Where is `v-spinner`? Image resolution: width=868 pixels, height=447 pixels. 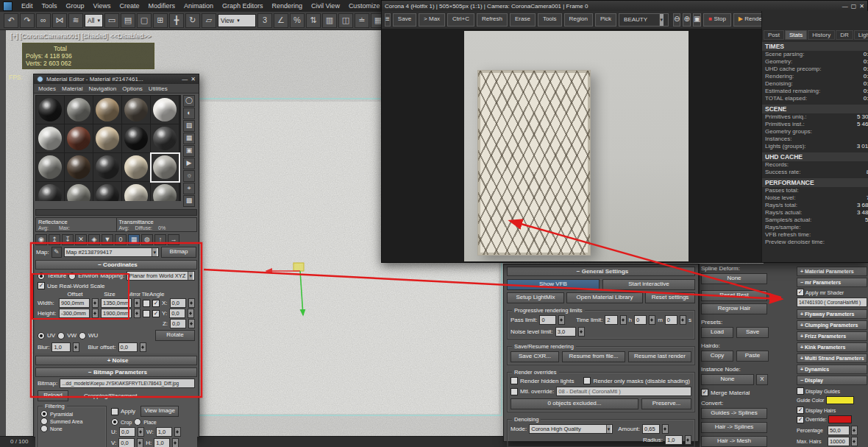
v-spinner is located at coordinates (140, 443).